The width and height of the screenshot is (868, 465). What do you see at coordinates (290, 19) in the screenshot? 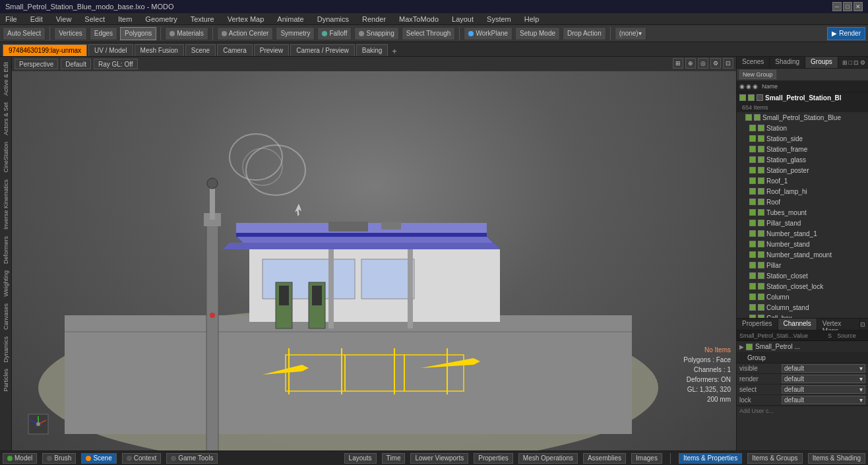
I see `menu-animate: Animate` at bounding box center [290, 19].